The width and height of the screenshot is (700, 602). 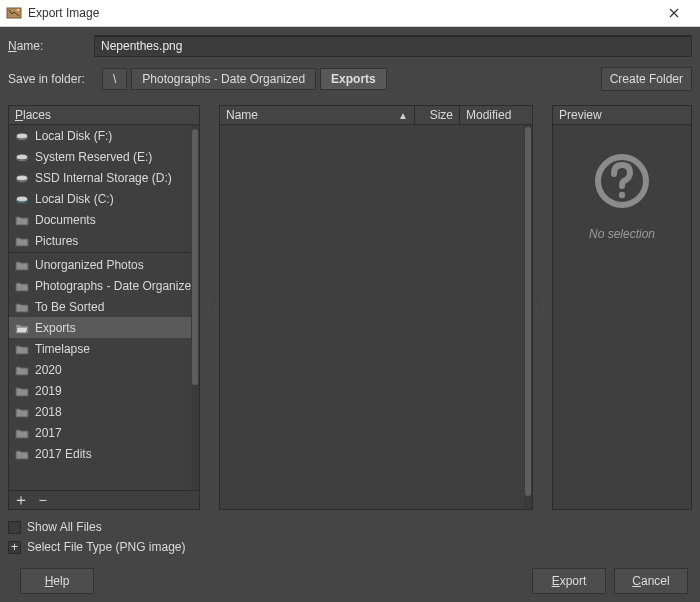 I want to click on create-folder-button: Create Folder, so click(x=646, y=79).